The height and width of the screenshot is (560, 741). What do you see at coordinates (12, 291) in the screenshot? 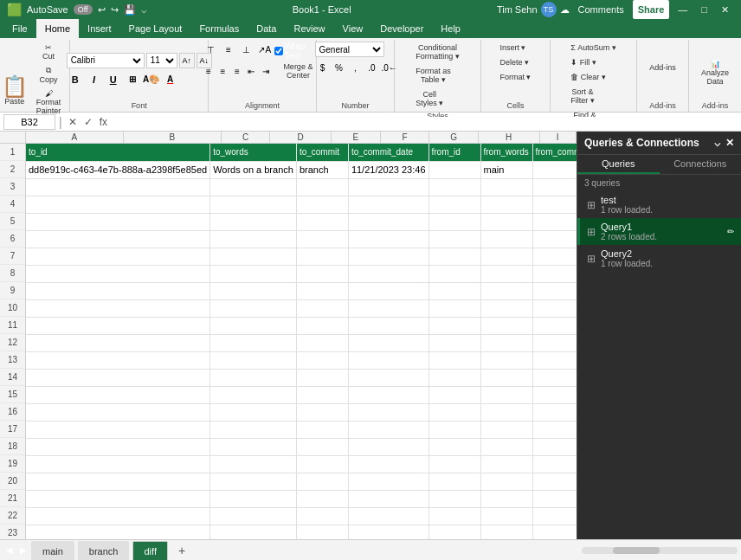
I see `row-num-9: 9` at bounding box center [12, 291].